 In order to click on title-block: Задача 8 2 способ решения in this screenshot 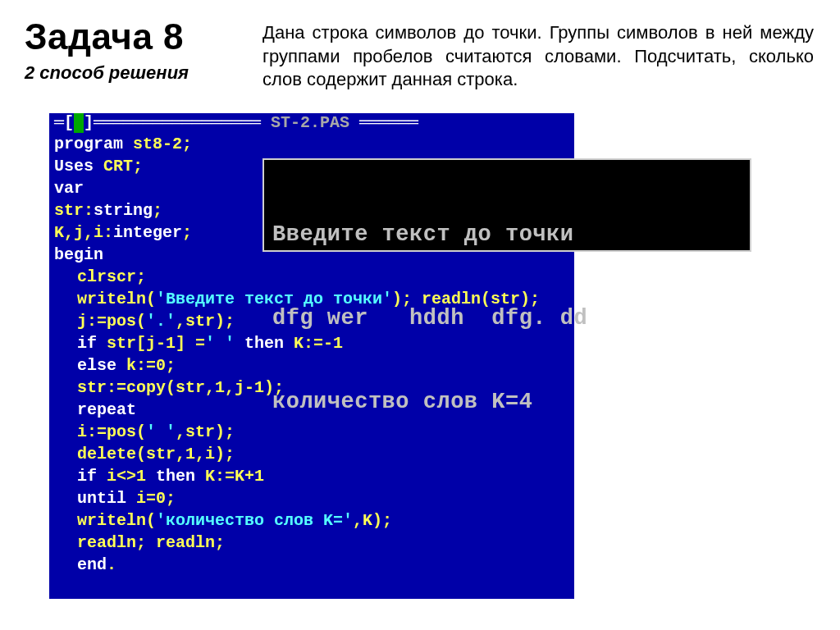, I will do `click(139, 50)`.